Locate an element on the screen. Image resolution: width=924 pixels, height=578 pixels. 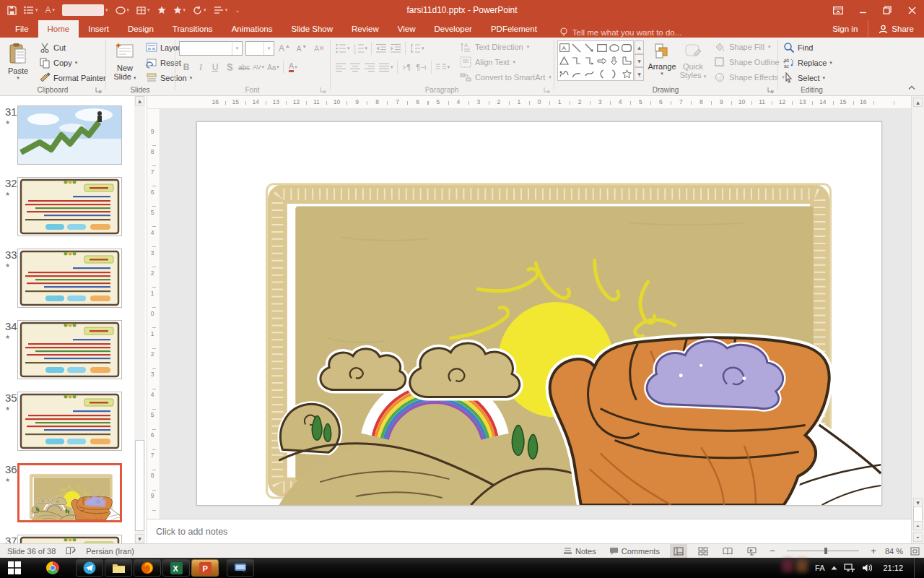
taskbar-clock: 21:12 is located at coordinates (893, 568).